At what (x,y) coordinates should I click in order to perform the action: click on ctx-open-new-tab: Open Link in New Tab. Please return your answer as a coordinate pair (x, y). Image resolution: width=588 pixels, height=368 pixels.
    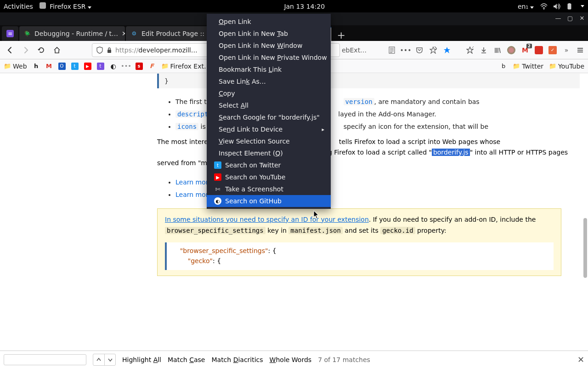
    Looking at the image, I should click on (269, 34).